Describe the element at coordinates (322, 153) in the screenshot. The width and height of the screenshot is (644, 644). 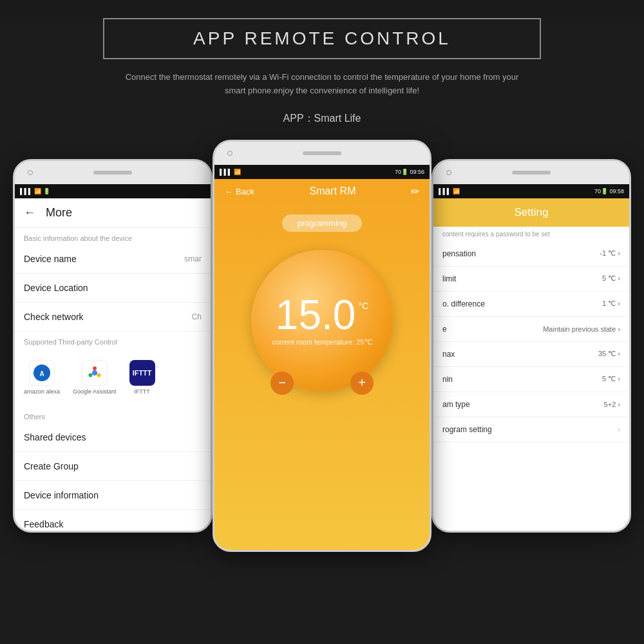
I see `center-phone-speaker` at that location.